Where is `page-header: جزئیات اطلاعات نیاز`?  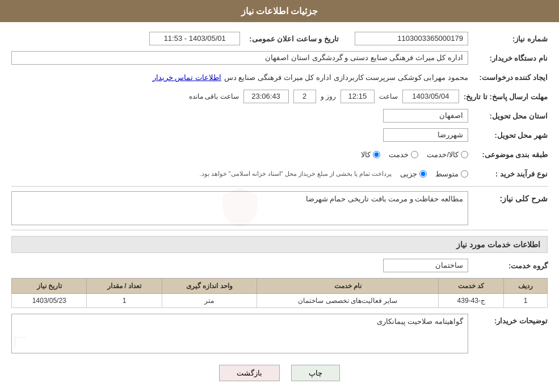
page-header: جزئیات اطلاعات نیاز is located at coordinates (279, 11).